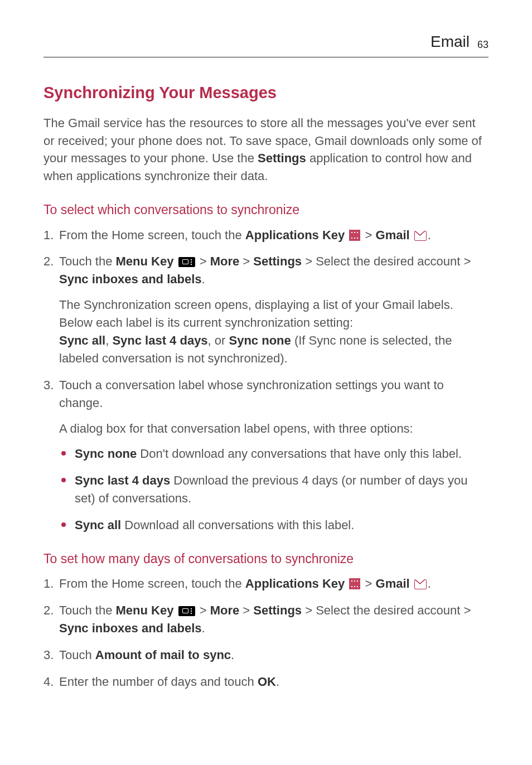  I want to click on sync-none-label: Sync none, so click(260, 340).